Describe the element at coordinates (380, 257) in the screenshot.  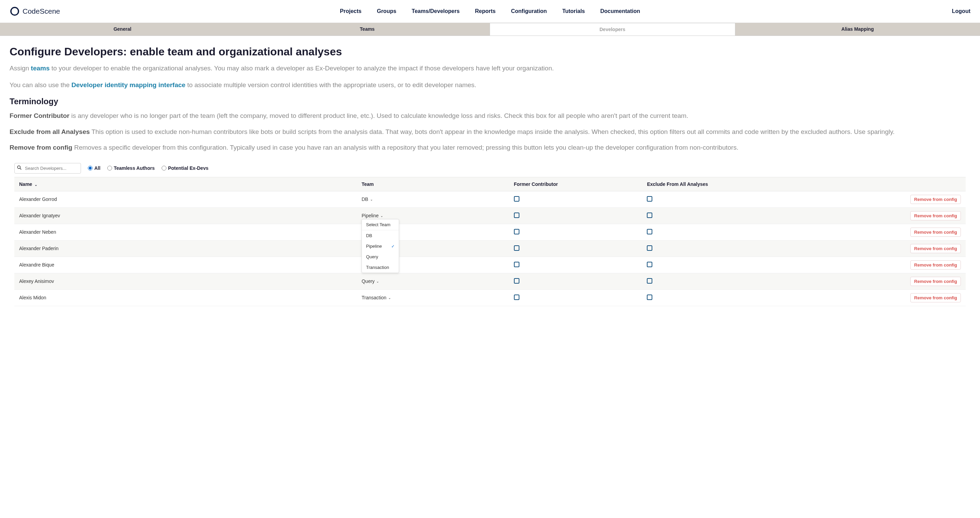
I see `dropdown-item: Query` at that location.